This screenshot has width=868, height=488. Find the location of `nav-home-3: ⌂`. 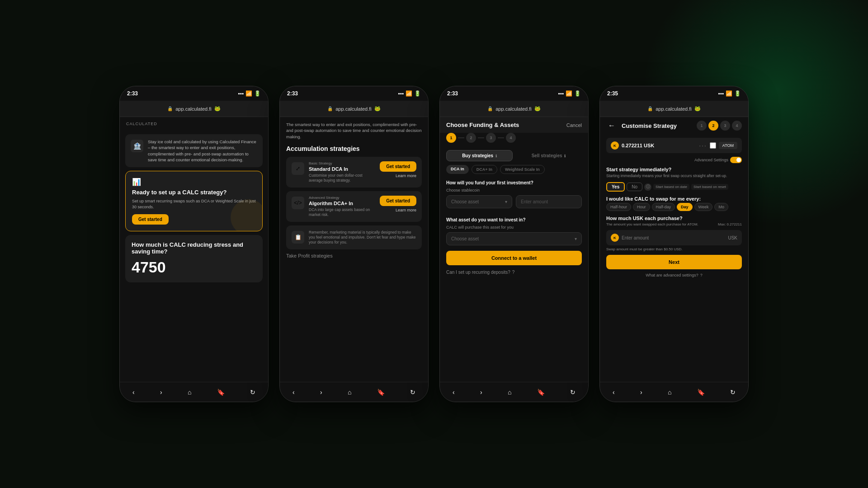

nav-home-3: ⌂ is located at coordinates (509, 392).